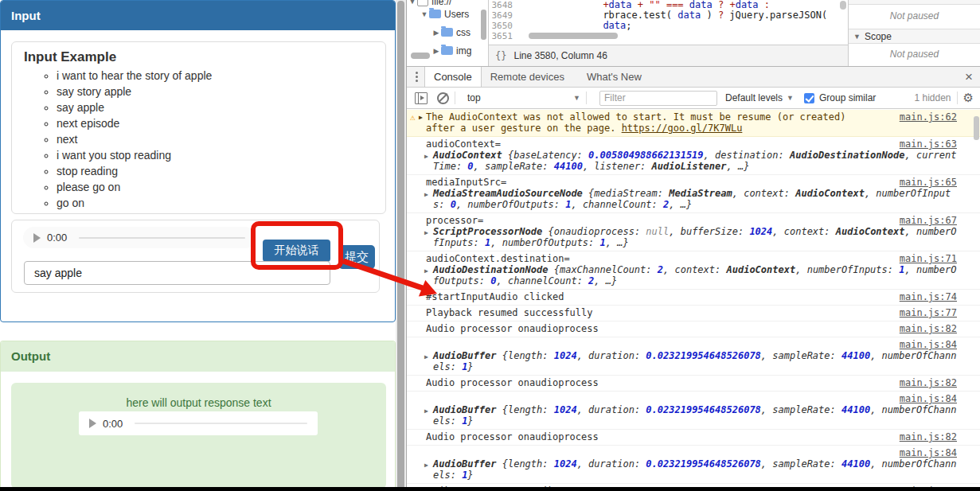 The image size is (980, 491). I want to click on tree-item-label: img, so click(463, 51).